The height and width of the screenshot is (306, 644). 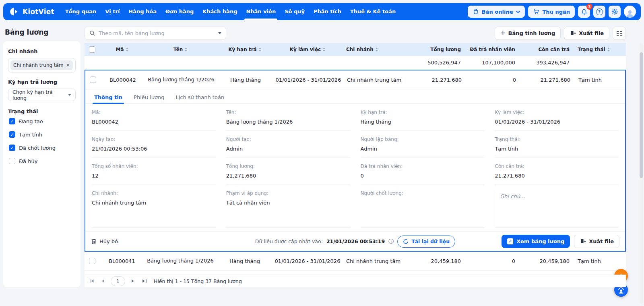 I want to click on branch-tag: Chi nhánh trung tâm ✕, so click(x=42, y=65).